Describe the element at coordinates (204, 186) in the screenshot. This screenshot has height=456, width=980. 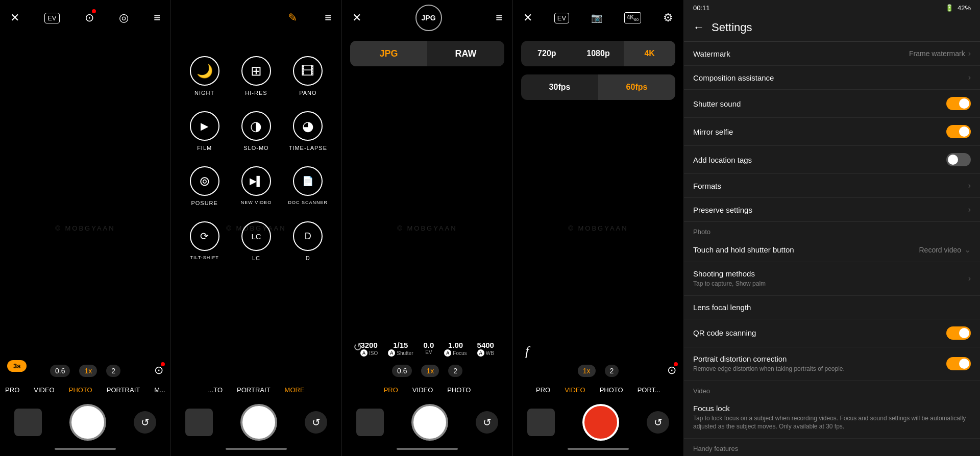
I see `mode-posure: ⊚ POSURE` at that location.